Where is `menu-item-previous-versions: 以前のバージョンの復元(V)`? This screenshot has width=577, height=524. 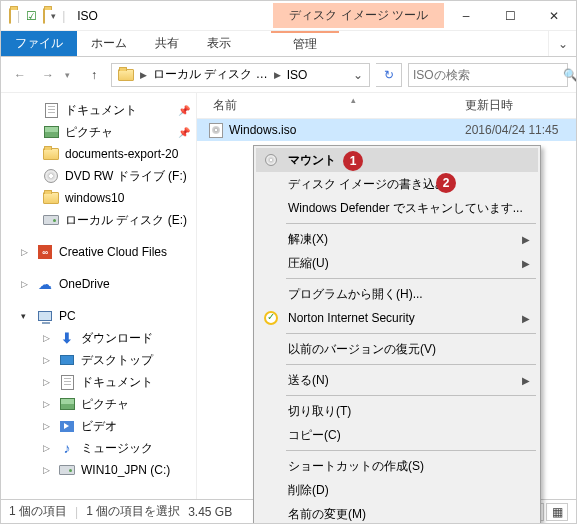 menu-item-previous-versions: 以前のバージョンの復元(V) is located at coordinates (397, 349).